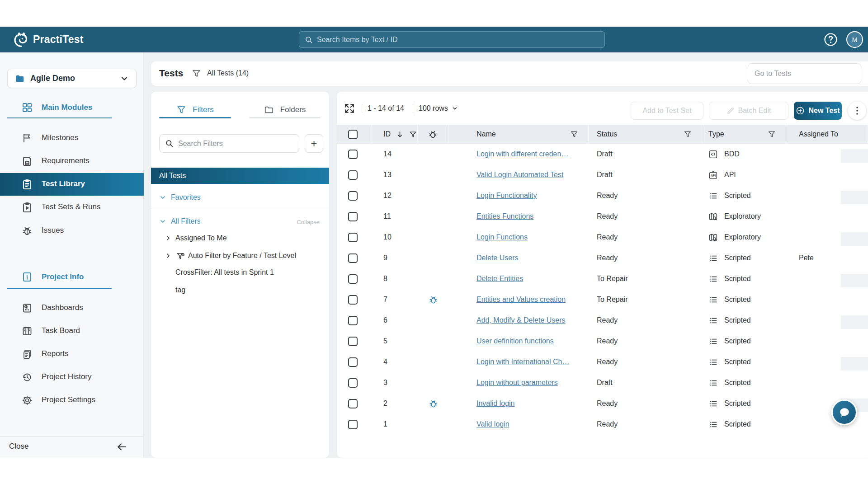 The height and width of the screenshot is (488, 868). Describe the element at coordinates (72, 331) in the screenshot. I see `sidebar-item-task-board: Task Board` at that location.